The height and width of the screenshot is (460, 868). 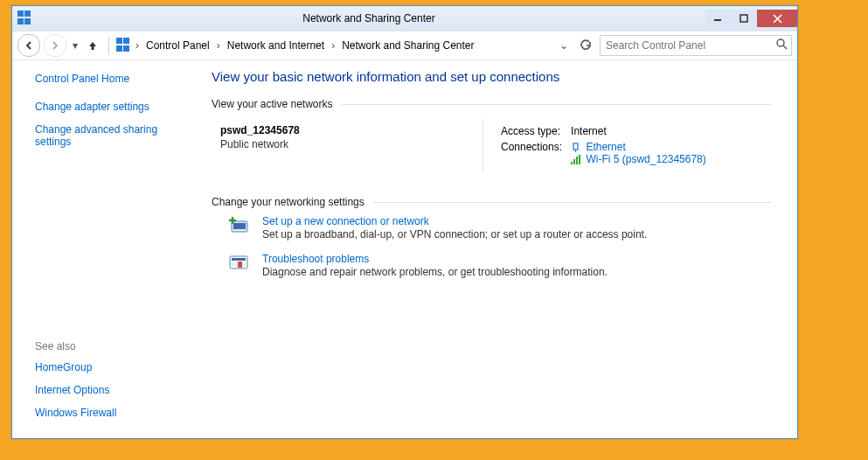 What do you see at coordinates (781, 45) in the screenshot?
I see `search-icon` at bounding box center [781, 45].